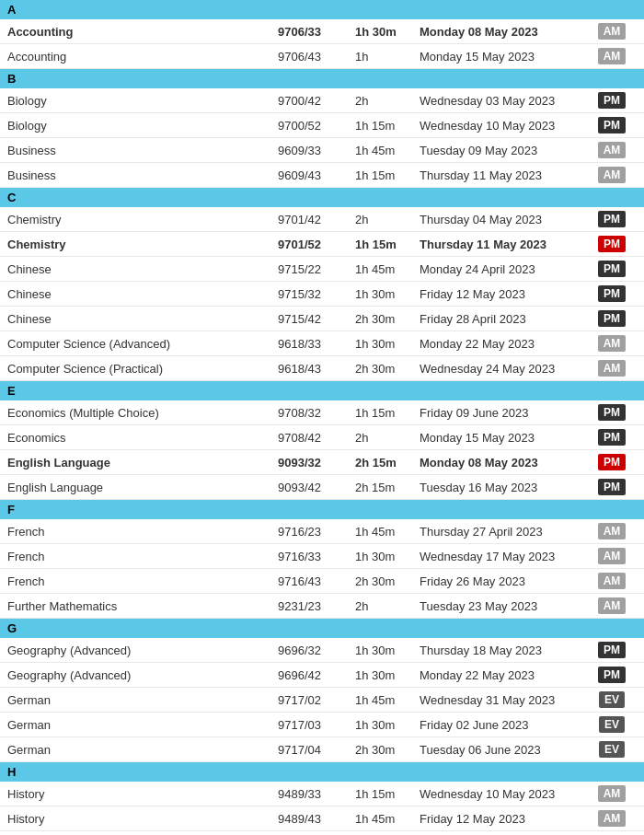 This screenshot has height=835, width=644. I want to click on subject-cell: Chinese, so click(135, 269).